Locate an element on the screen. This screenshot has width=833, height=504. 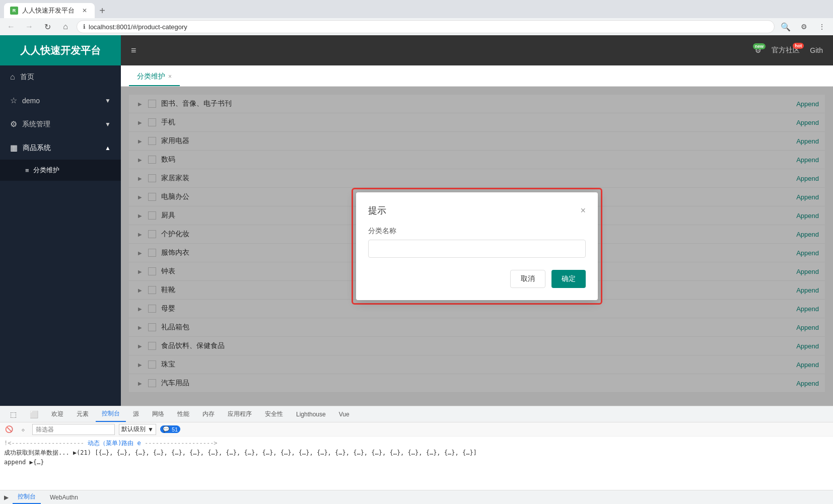
browser-toolbar: ← → ↻ ⌂ ℹ localhost:8001/#/product-categ… is located at coordinates (416, 27).